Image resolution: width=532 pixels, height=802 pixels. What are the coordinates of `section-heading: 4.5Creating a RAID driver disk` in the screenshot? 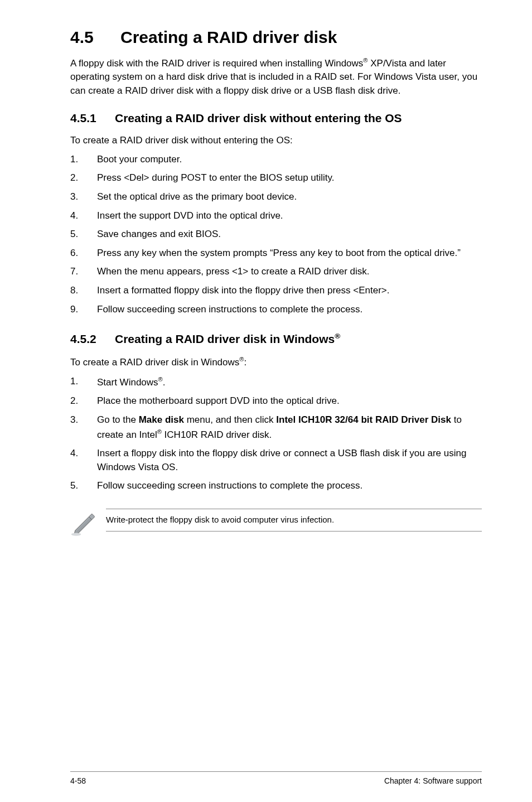 It's located at (276, 37).